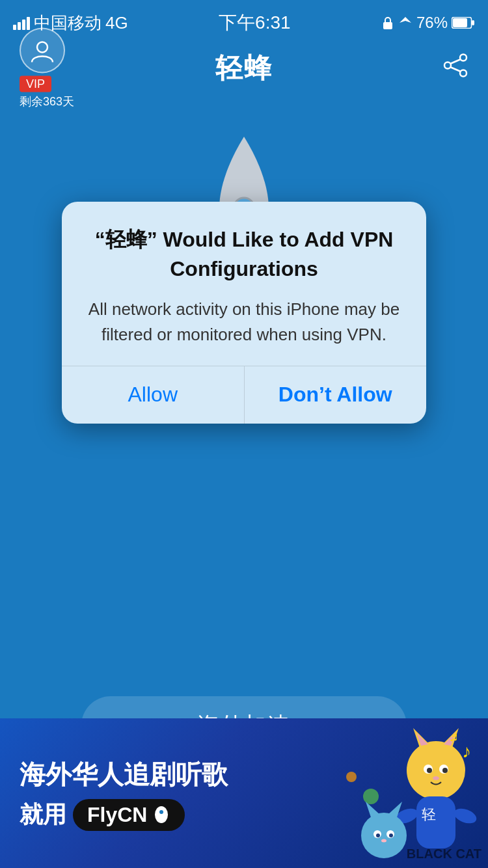  What do you see at coordinates (429, 815) in the screenshot?
I see `svg-text: 轻` at bounding box center [429, 815].